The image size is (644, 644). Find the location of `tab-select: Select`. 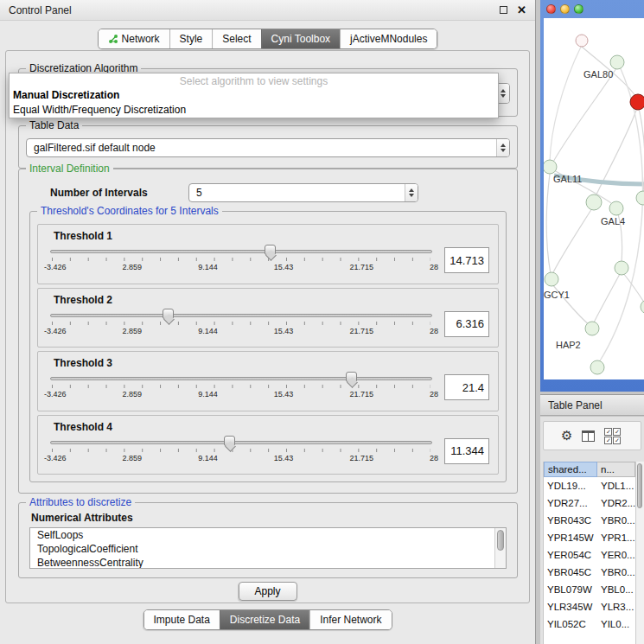

tab-select: Select is located at coordinates (236, 39).